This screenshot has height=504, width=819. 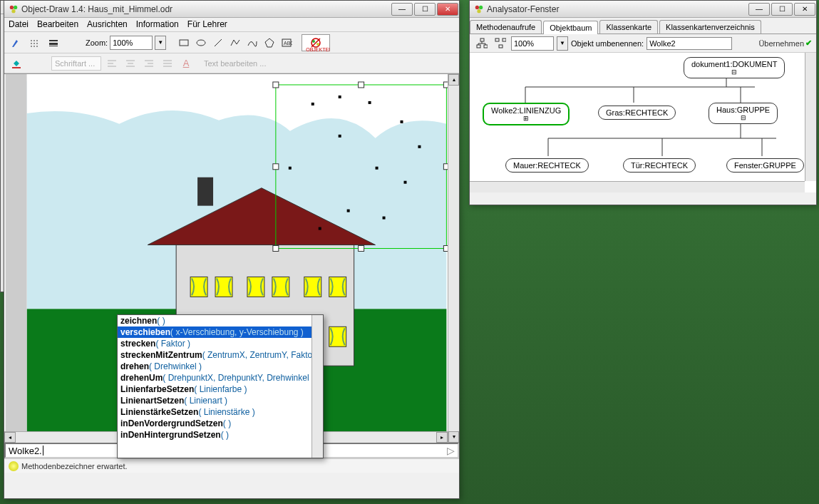 What do you see at coordinates (734, 68) in the screenshot?
I see `node-dokument: dokument1:DOKUMENT⊟` at bounding box center [734, 68].